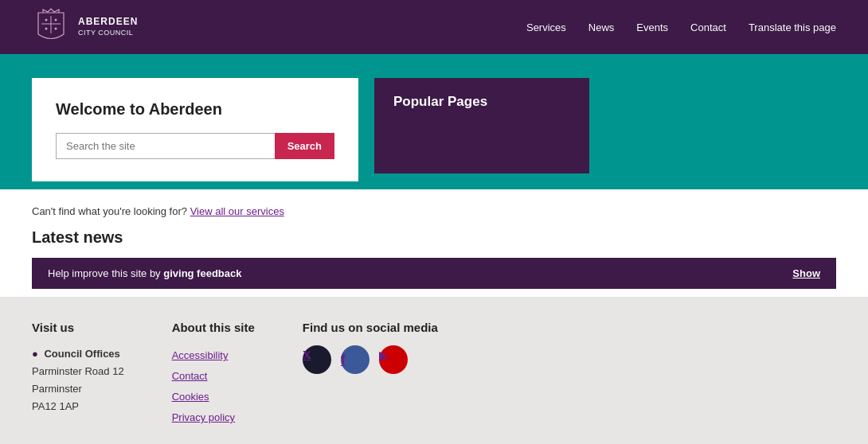 The width and height of the screenshot is (868, 444). I want to click on feedback-bar: Help improve this site by giving feedbac…, so click(434, 274).